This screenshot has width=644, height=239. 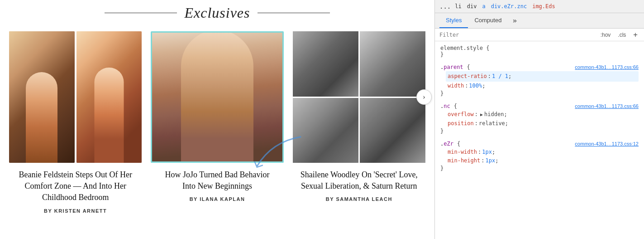 I want to click on header-line-right, so click(x=294, y=13).